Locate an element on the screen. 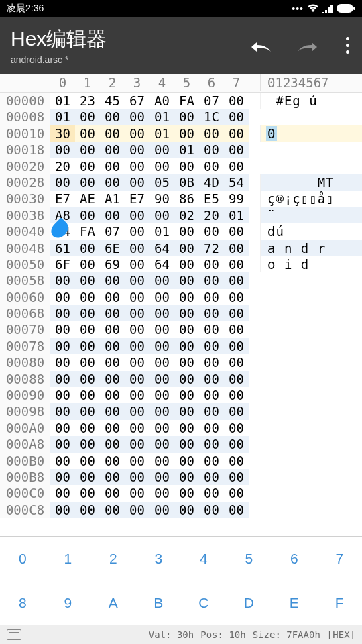  hex-row: 0004861006E0064007200a n d r is located at coordinates (181, 248).